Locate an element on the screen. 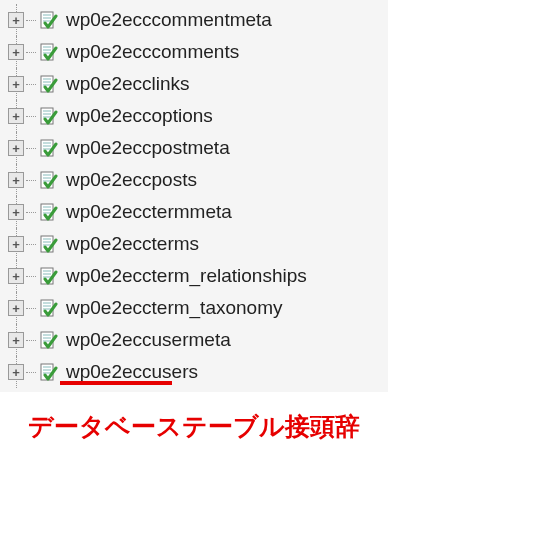 The image size is (543, 542). table-label: wp0e2ecclinks is located at coordinates (128, 84).